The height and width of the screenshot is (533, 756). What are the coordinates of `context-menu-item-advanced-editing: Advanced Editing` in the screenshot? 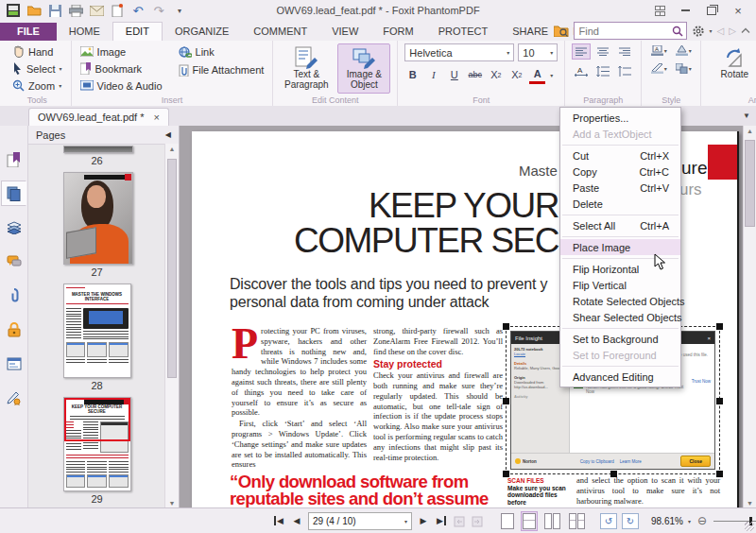 It's located at (620, 376).